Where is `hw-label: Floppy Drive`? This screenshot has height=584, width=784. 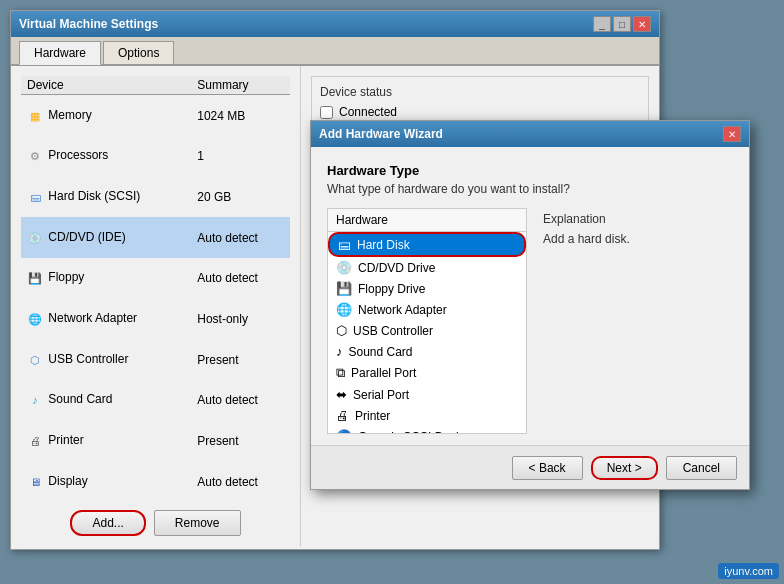 hw-label: Floppy Drive is located at coordinates (392, 289).